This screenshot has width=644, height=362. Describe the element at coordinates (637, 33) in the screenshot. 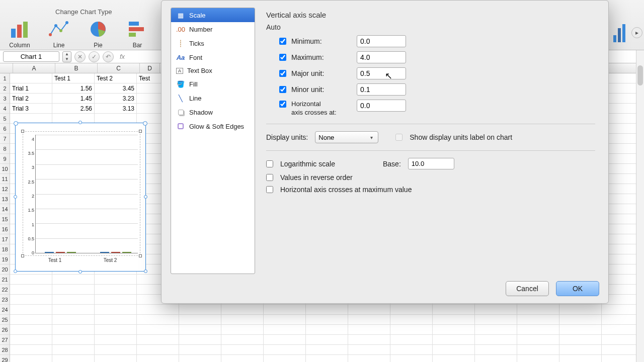

I see `expand-icon: ▸` at that location.